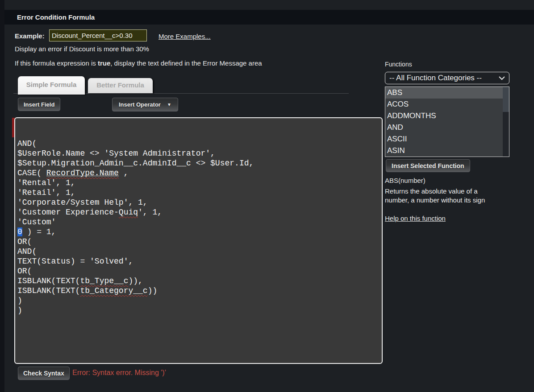  What do you see at coordinates (39, 104) in the screenshot?
I see `insert-field-button: Insert Field` at bounding box center [39, 104].